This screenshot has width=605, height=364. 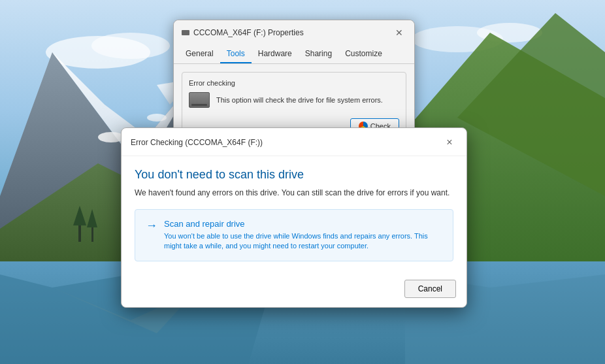 I want to click on dialog-title-text: Error Checking (CCCOMA_X64F (F:)), so click(x=197, y=142).